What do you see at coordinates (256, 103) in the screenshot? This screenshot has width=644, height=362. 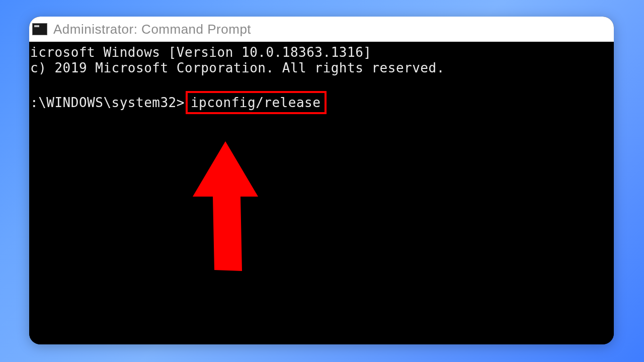 I see `command-highlight-box: ipconfig/release` at bounding box center [256, 103].